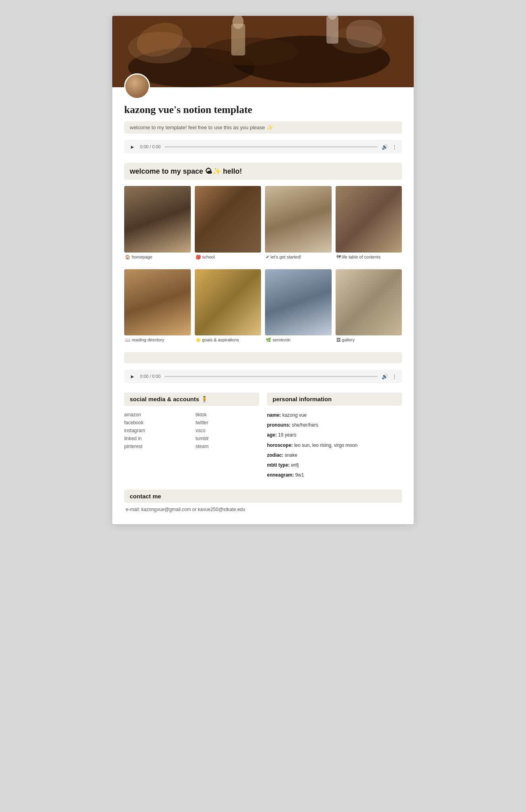 Image resolution: width=526 pixels, height=812 pixels. What do you see at coordinates (192, 399) in the screenshot?
I see `social-section-header: social media & accounts 🧍` at bounding box center [192, 399].